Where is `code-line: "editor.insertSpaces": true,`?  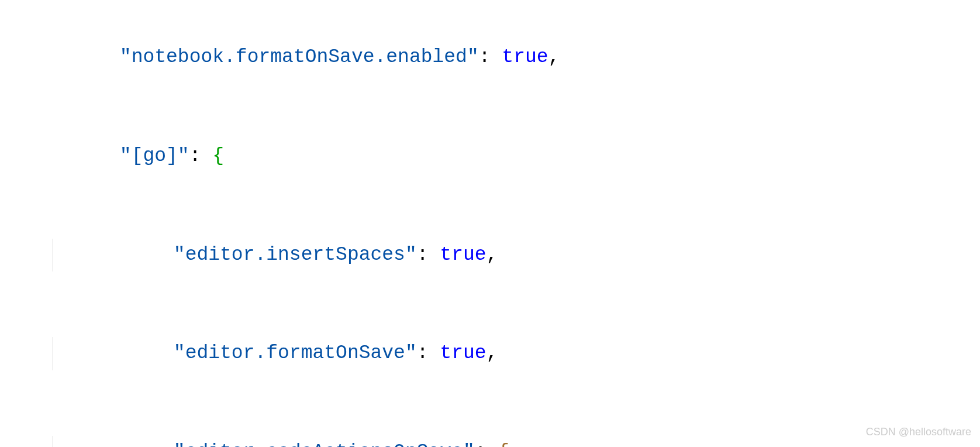
code-line: "editor.insertSpaces": true, is located at coordinates (490, 255).